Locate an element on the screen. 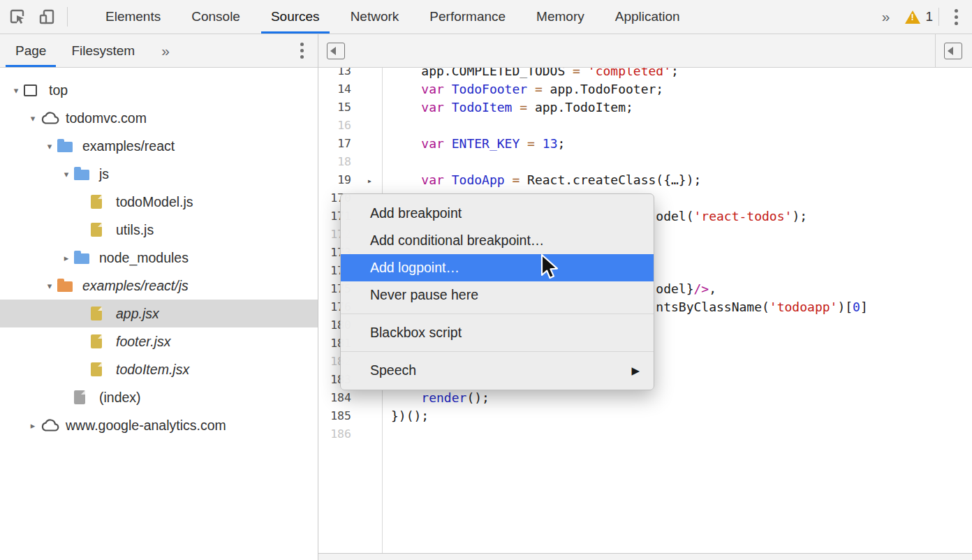 This screenshot has width=972, height=560. tree-item-app-jsx: app.jsx is located at coordinates (159, 314).